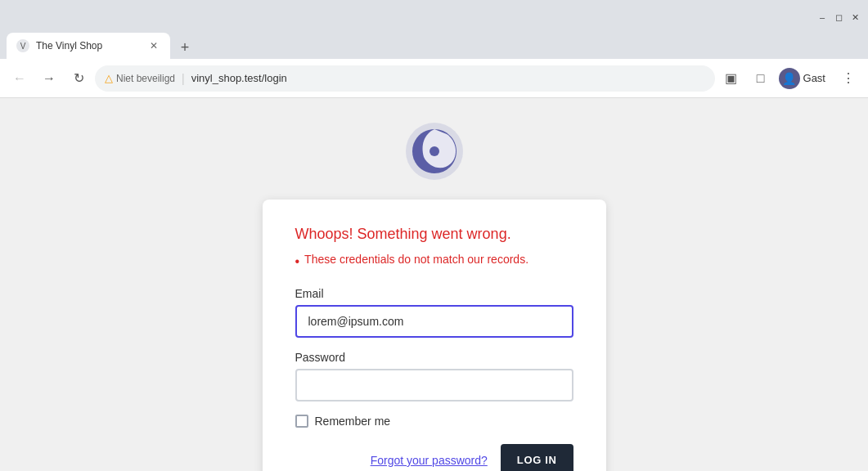  I want to click on remember-me-label: Remember me, so click(353, 421).